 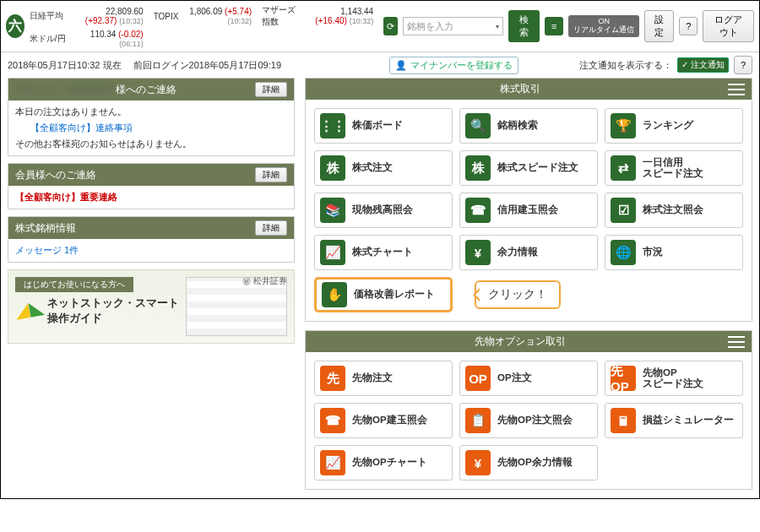 I want to click on tile-label: 先物注文, so click(x=372, y=378).